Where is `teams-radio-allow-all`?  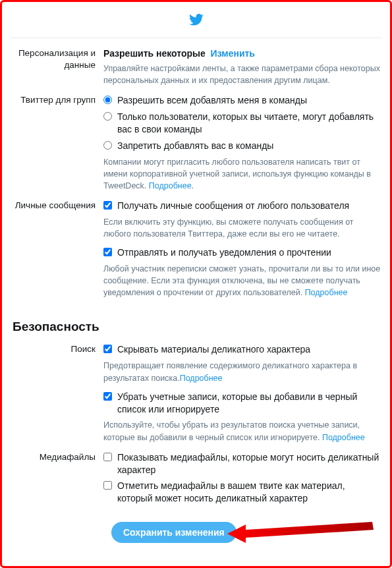
teams-radio-allow-all is located at coordinates (108, 100).